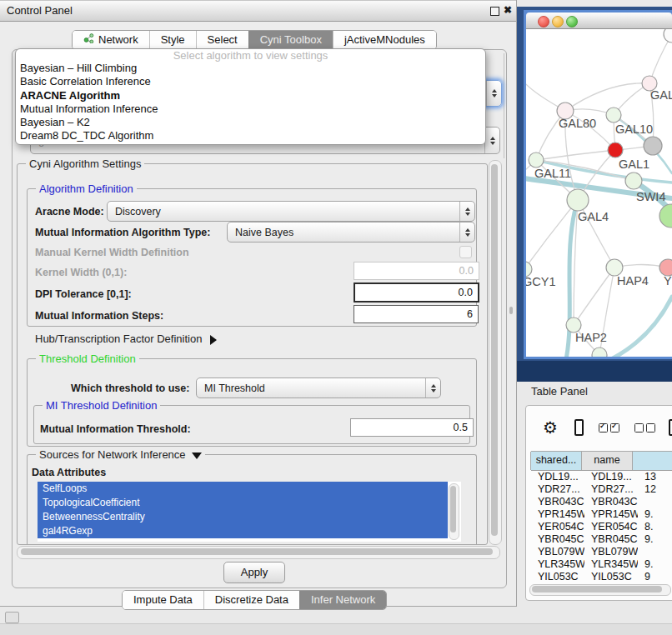 The width and height of the screenshot is (672, 635). I want to click on network-window: GALGAL80GAL10GAL1GAL11SWI4GAL4GCY1HAP4YH…, so click(598, 185).